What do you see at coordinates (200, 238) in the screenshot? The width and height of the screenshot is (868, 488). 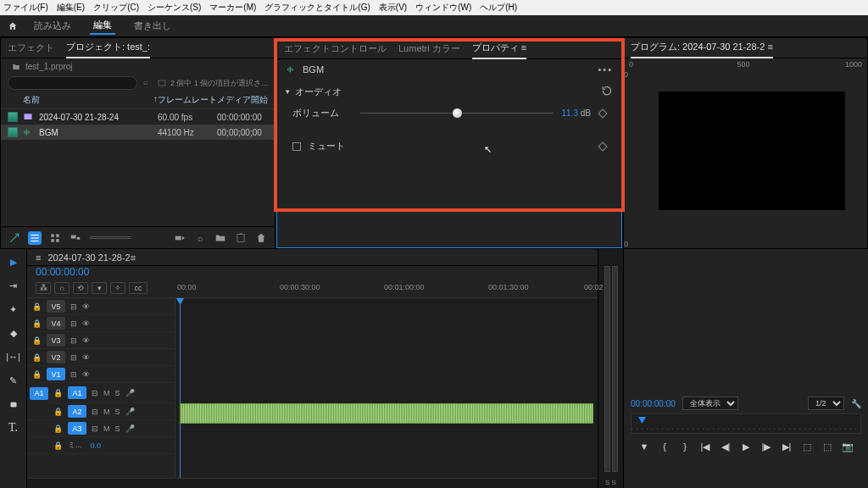 I see `find-icon: ⌕` at bounding box center [200, 238].